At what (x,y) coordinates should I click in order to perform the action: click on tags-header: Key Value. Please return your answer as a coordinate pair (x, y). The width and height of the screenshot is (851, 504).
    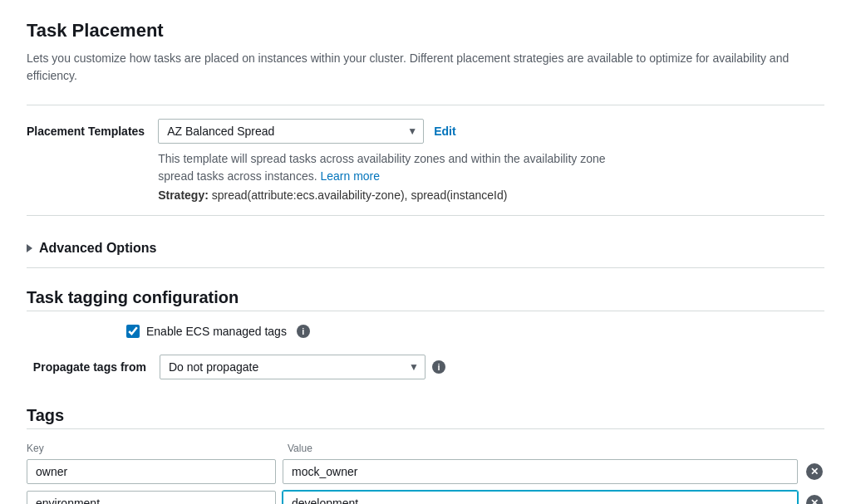
    Looking at the image, I should click on (426, 448).